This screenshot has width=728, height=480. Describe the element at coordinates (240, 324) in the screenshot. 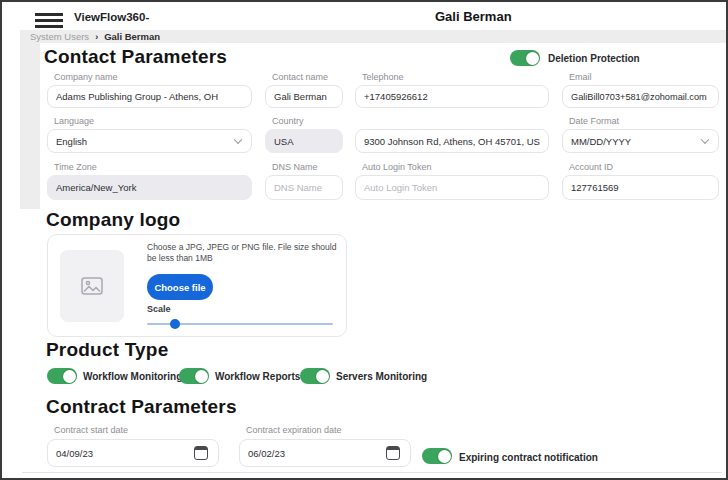

I see `scale-slider` at that location.